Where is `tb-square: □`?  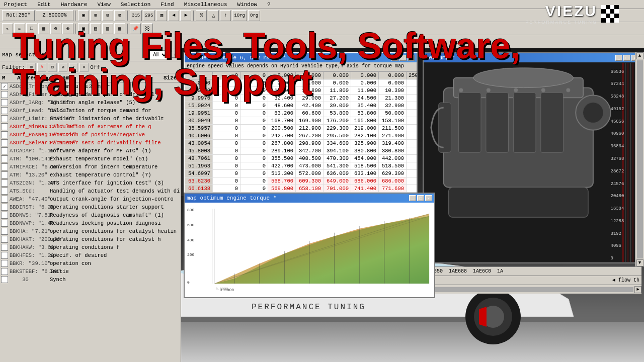
tb-square: □ is located at coordinates (32, 29).